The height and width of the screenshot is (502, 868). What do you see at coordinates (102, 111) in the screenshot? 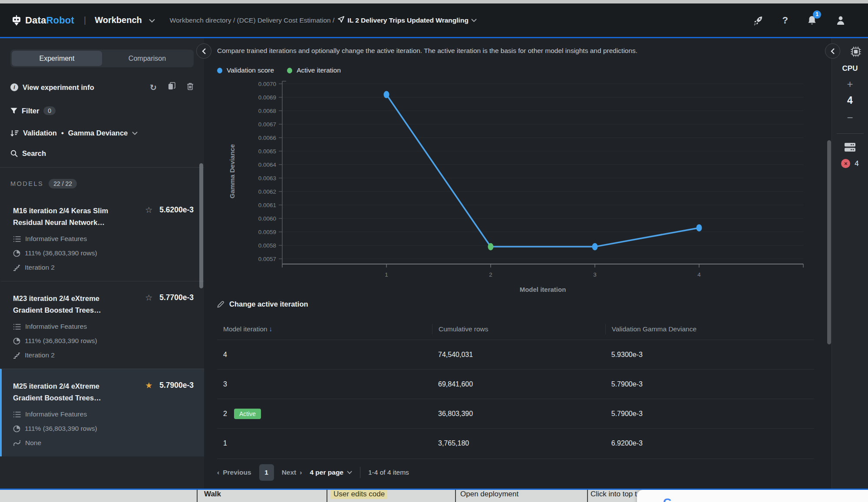
I see `filter-row: Filter 0` at bounding box center [102, 111].